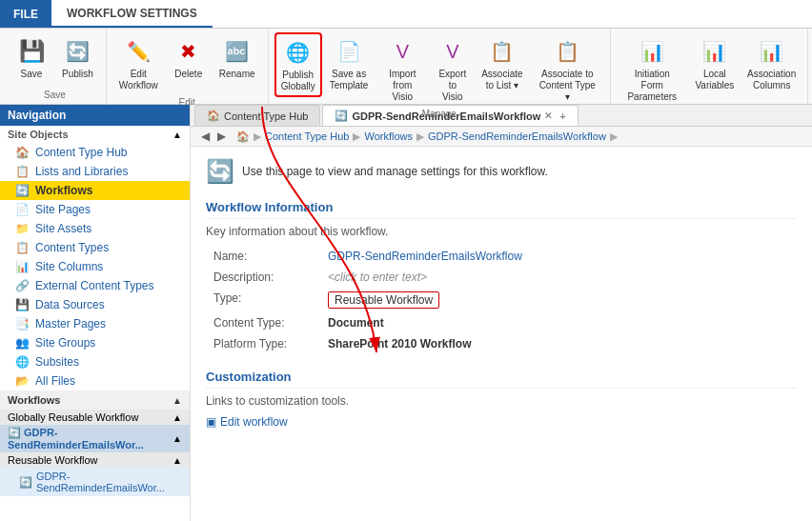  What do you see at coordinates (440, 67) in the screenshot?
I see `ribbon-group-manage: 🌐 PublishGlobally 📄 Save asTemplate V Im…` at bounding box center [440, 67].